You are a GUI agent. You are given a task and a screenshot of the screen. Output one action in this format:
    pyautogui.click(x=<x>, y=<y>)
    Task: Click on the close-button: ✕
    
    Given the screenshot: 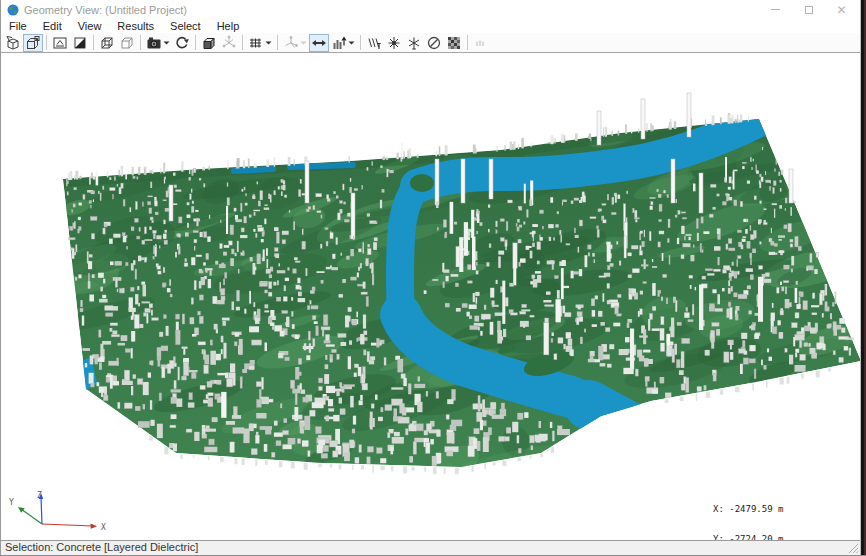 What is the action you would take?
    pyautogui.click(x=842, y=10)
    